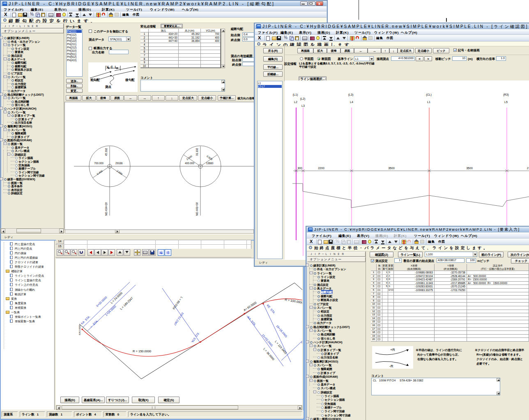 The image size is (529, 420). What do you see at coordinates (296, 102) in the screenshot?
I see `svg-text: L2` at bounding box center [296, 102].